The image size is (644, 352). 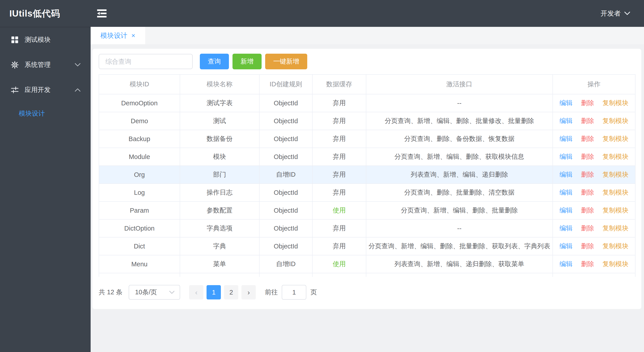 I want to click on sidebar-item-module-design: 模块设计, so click(x=46, y=114).